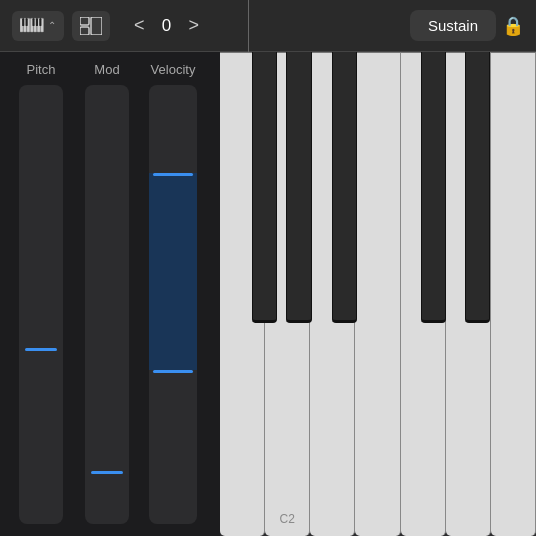 The image size is (536, 536). Describe the element at coordinates (453, 26) in the screenshot. I see `sustain-button: Sustain` at that location.